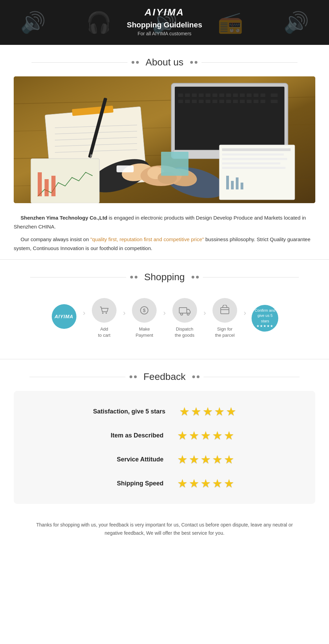 The height and width of the screenshot is (644, 329). What do you see at coordinates (164, 34) in the screenshot?
I see `header-subtitle: For all AIYIMA customers` at bounding box center [164, 34].